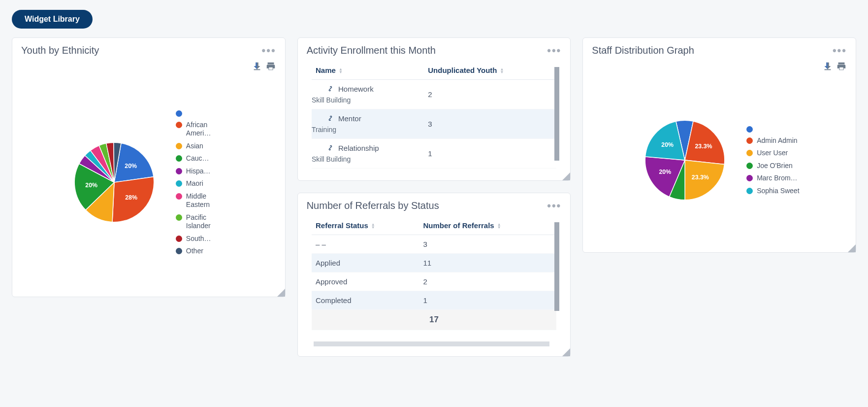 The height and width of the screenshot is (407, 868). What do you see at coordinates (434, 282) in the screenshot?
I see `table-row: Approved2` at bounding box center [434, 282].